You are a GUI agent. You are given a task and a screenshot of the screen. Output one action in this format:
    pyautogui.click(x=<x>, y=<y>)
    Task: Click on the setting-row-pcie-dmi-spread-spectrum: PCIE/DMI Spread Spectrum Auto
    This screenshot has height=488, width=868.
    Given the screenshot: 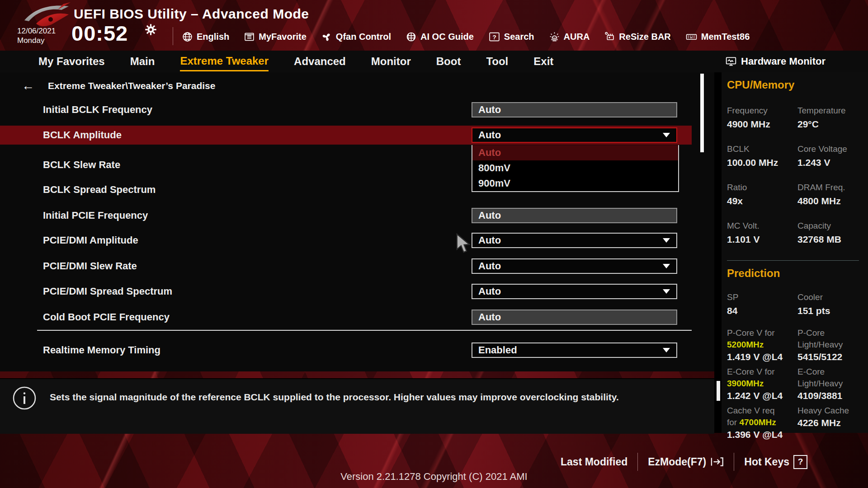 What is the action you would take?
    pyautogui.click(x=357, y=291)
    